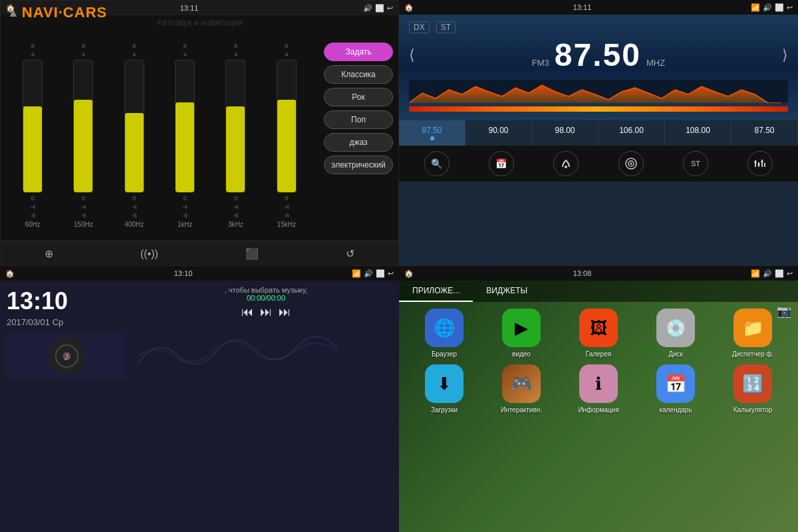 The image size is (798, 532). I want to click on preset-btn-rok: Рок, so click(358, 97).